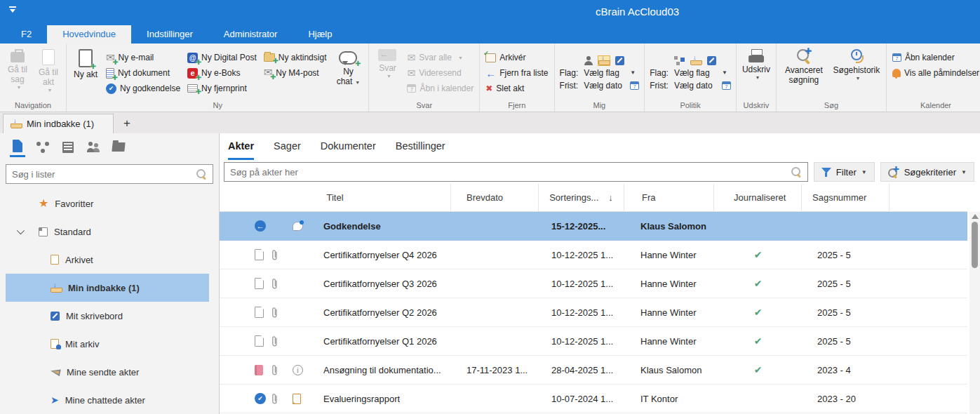  What do you see at coordinates (109, 260) in the screenshot?
I see `tree-item-arkivet: Arkivet` at bounding box center [109, 260].